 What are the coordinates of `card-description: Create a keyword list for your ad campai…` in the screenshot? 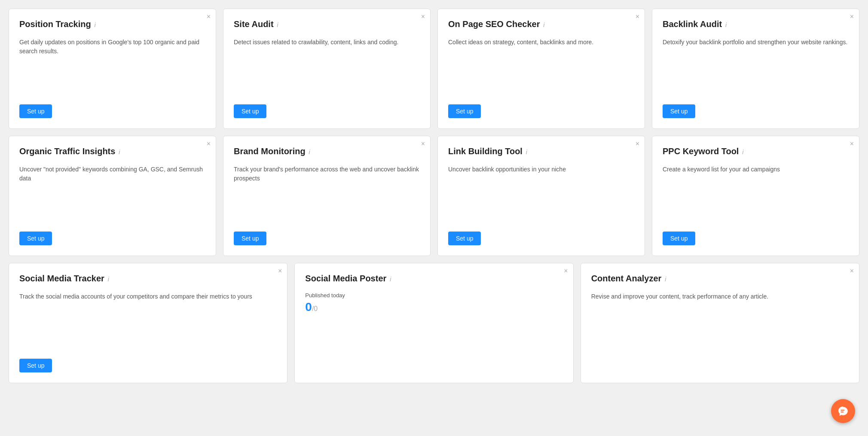 It's located at (755, 193).